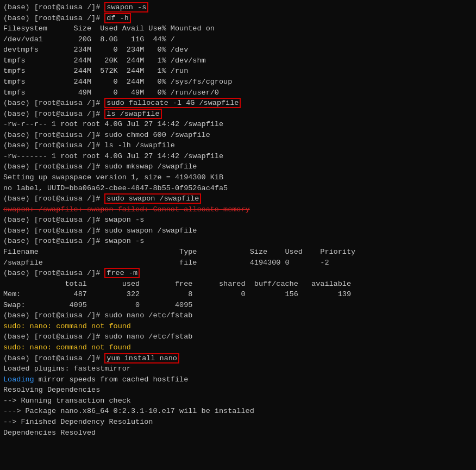  I want to click on command-text: sudo chmod 600 /swapfile, so click(157, 135).